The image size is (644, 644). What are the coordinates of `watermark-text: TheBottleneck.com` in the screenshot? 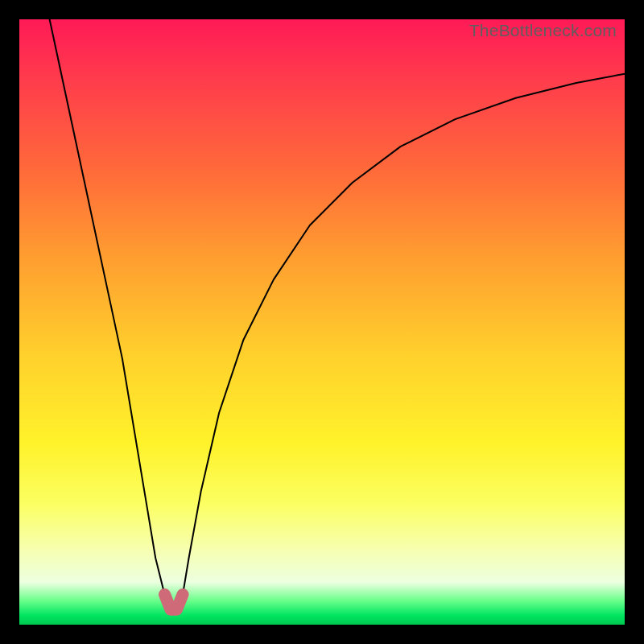 It's located at (543, 31).